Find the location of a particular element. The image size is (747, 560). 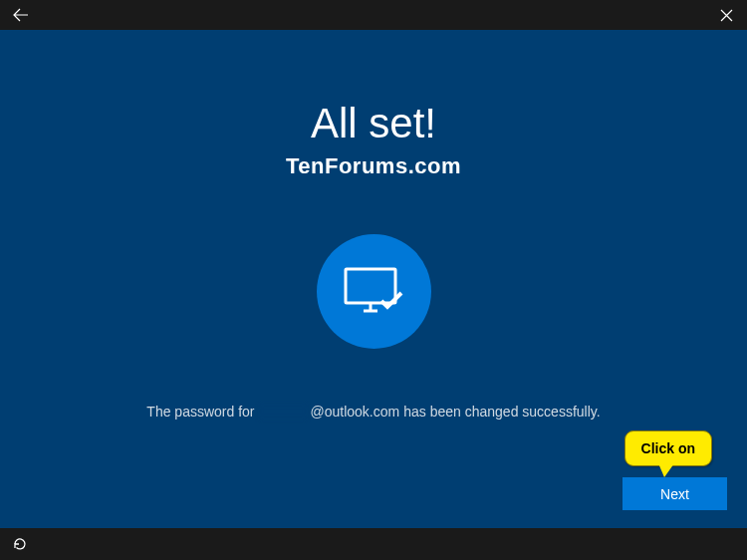

annotation-tooltip: Click on is located at coordinates (668, 448).